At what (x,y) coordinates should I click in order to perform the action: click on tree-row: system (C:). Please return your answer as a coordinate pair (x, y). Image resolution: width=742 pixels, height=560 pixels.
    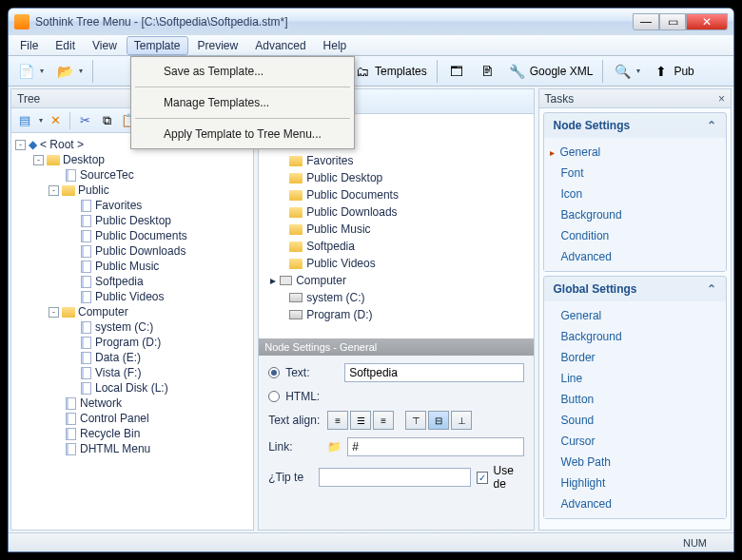
    Looking at the image, I should click on (132, 327).